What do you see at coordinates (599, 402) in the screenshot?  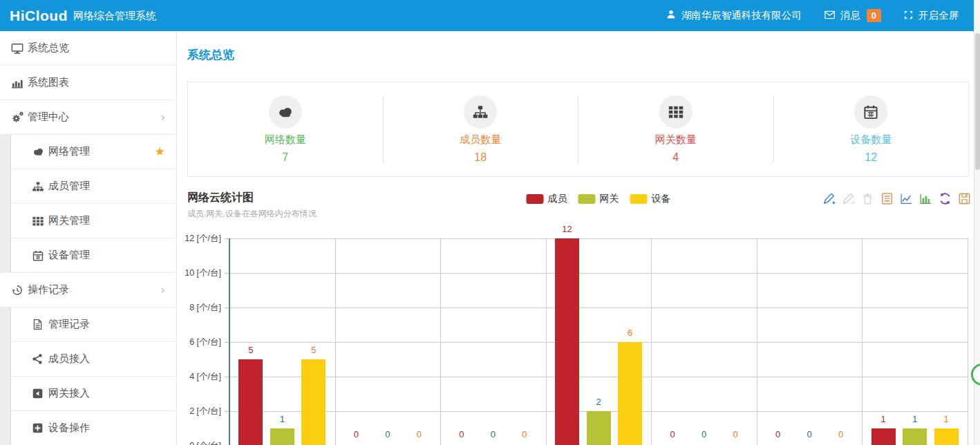 I see `bar-value-label: 2` at bounding box center [599, 402].